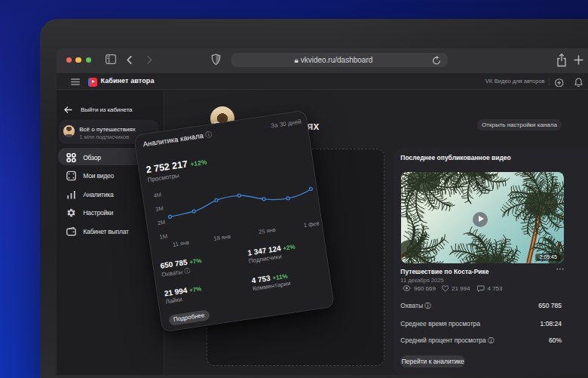 This screenshot has width=588, height=378. What do you see at coordinates (161, 222) in the screenshot?
I see `svg-text: 2М` at bounding box center [161, 222].